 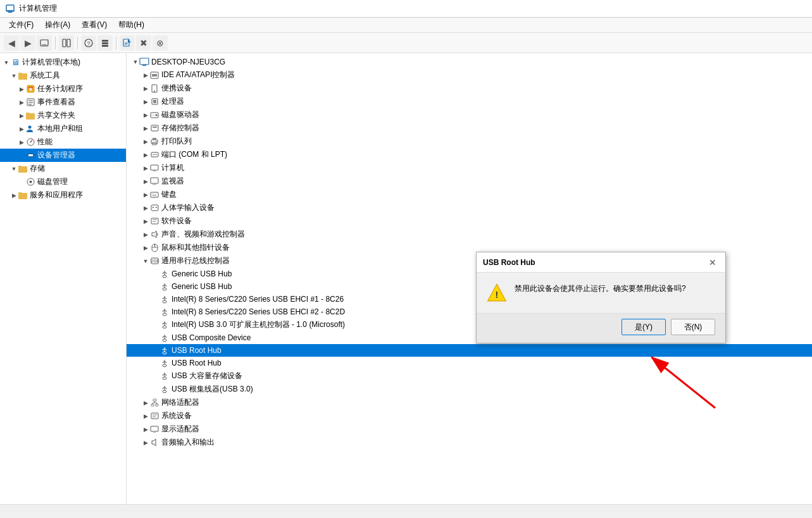 I want to click on dialog-no-button: 否(N), so click(x=693, y=327).